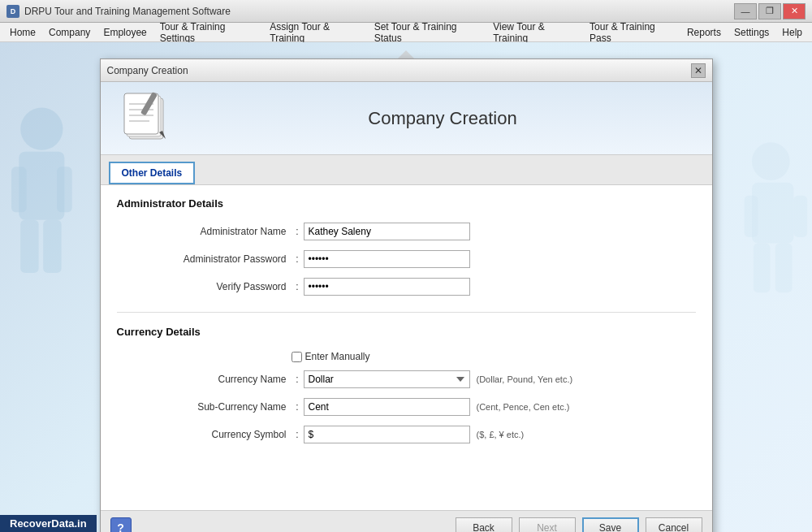 The width and height of the screenshot is (812, 532). Describe the element at coordinates (406, 379) in the screenshot. I see `currency-name-row: Currency Name : Dollar Pound Yen Euro (D…` at that location.